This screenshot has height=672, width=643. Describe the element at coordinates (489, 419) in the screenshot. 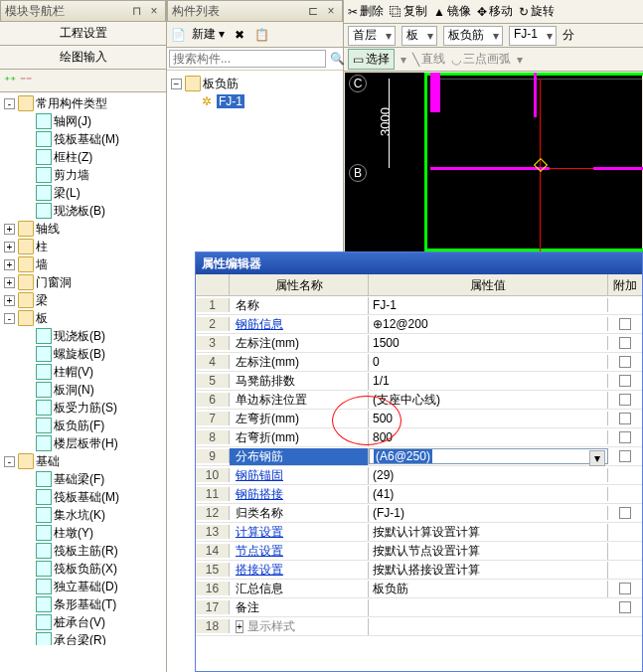

I see `property-value: 500` at that location.